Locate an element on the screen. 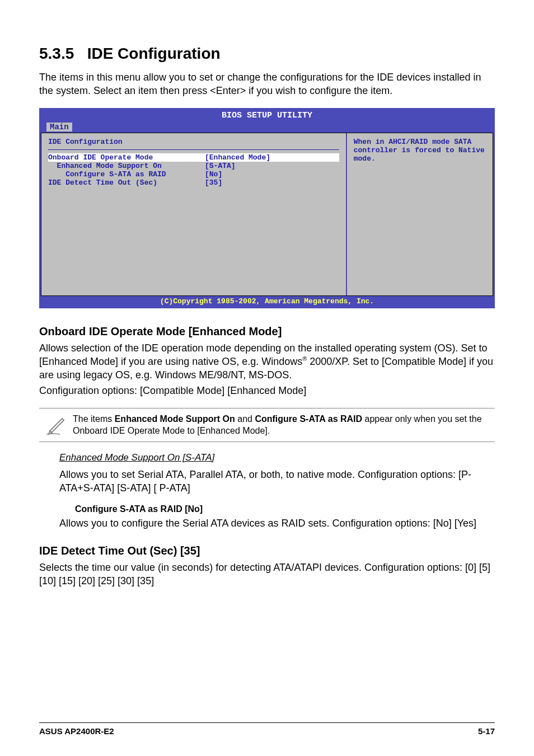 The height and width of the screenshot is (756, 534). bios-panel-heading: IDE Configuration is located at coordinates (194, 142).